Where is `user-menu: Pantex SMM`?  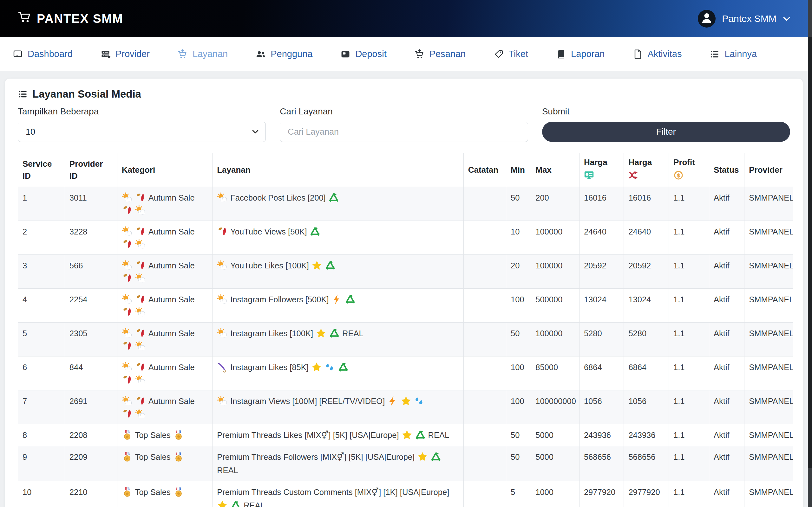
user-menu: Pantex SMM is located at coordinates (744, 19).